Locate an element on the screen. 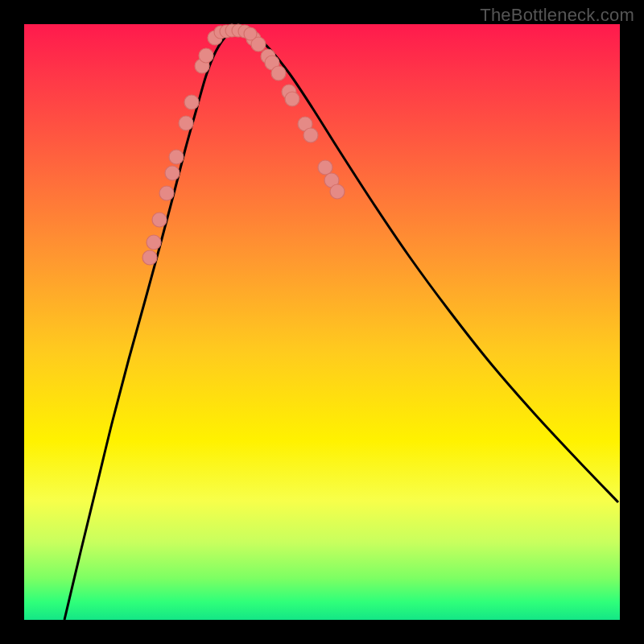 The height and width of the screenshot is (644, 644). dots-bottom-valley is located at coordinates (235, 32).